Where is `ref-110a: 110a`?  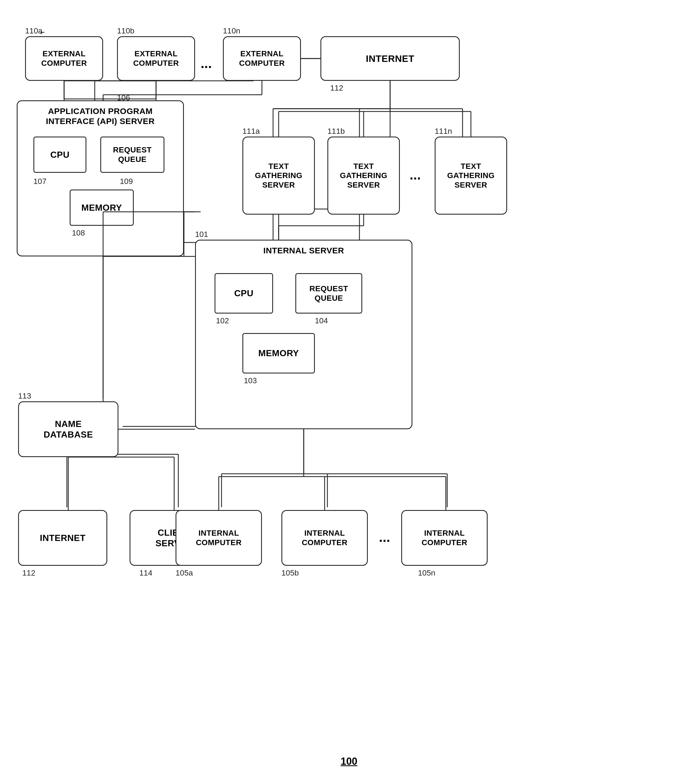 ref-110a: 110a is located at coordinates (34, 31).